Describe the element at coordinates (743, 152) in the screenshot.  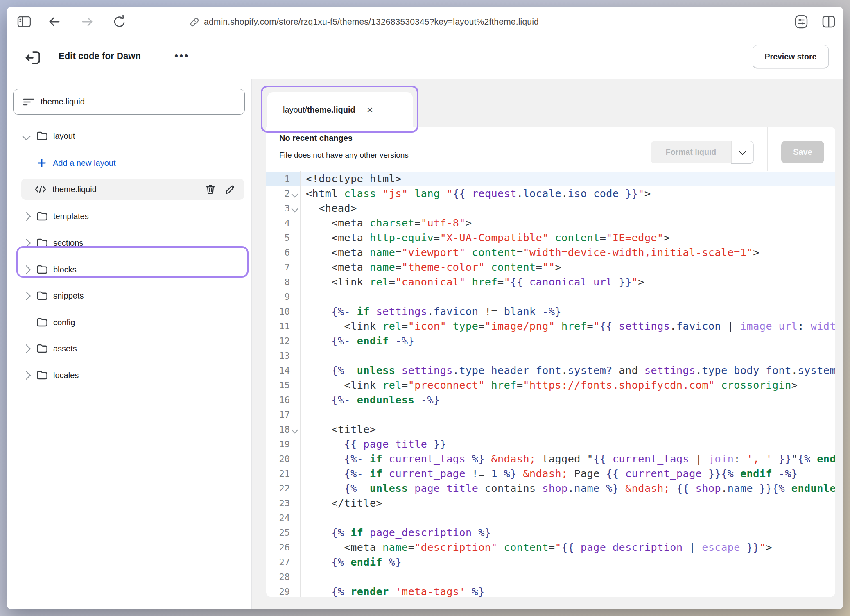
I see `format-dropdown-button` at that location.